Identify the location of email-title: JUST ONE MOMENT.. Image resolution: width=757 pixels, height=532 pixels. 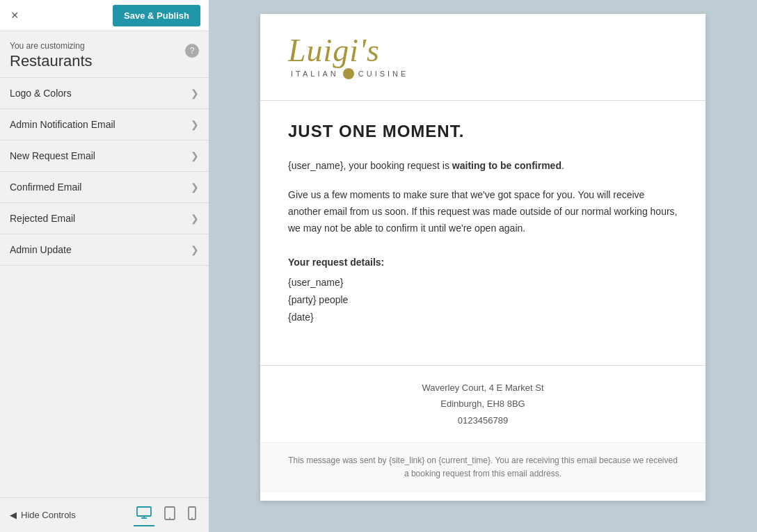
(483, 131).